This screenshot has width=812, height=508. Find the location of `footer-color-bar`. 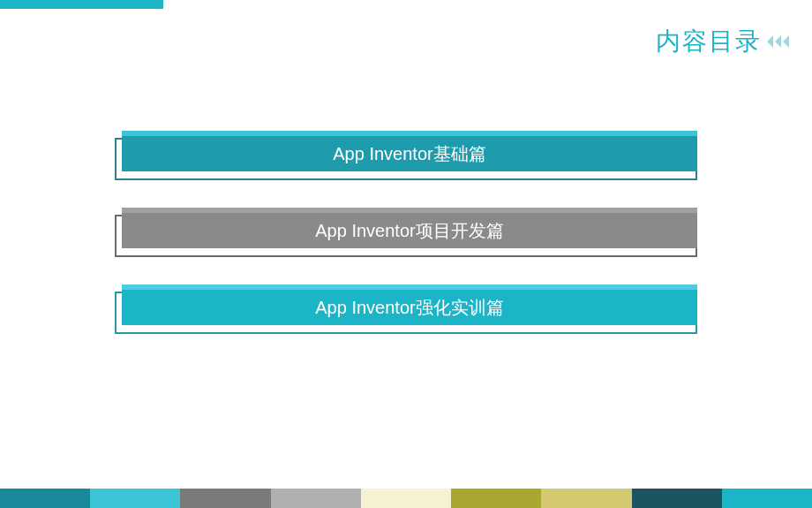

footer-color-bar is located at coordinates (406, 498).